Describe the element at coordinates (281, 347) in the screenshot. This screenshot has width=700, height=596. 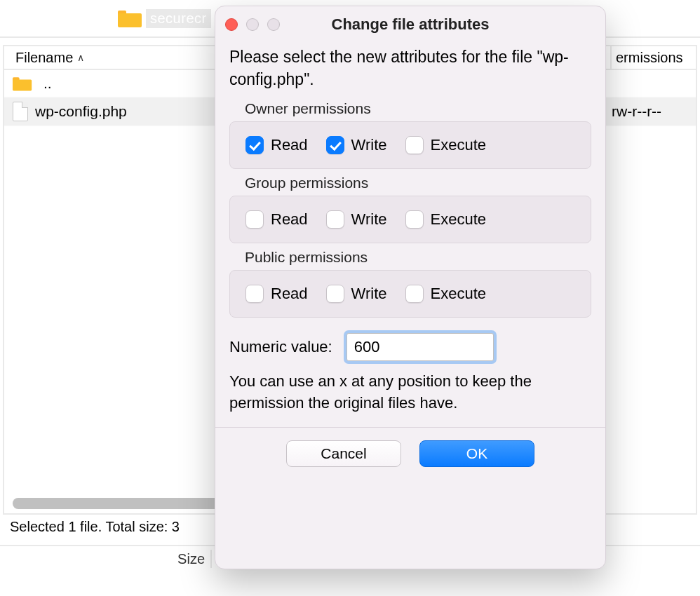
I see `numeric-value-label: Numeric value:` at that location.